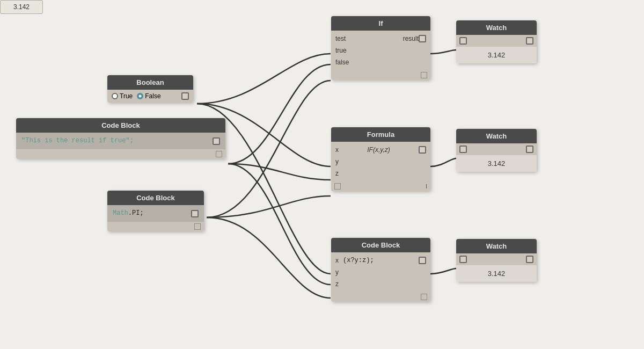 This screenshot has width=644, height=349. Describe the element at coordinates (121, 141) in the screenshot. I see `codeblock1-body: "This is the result if true";` at that location.